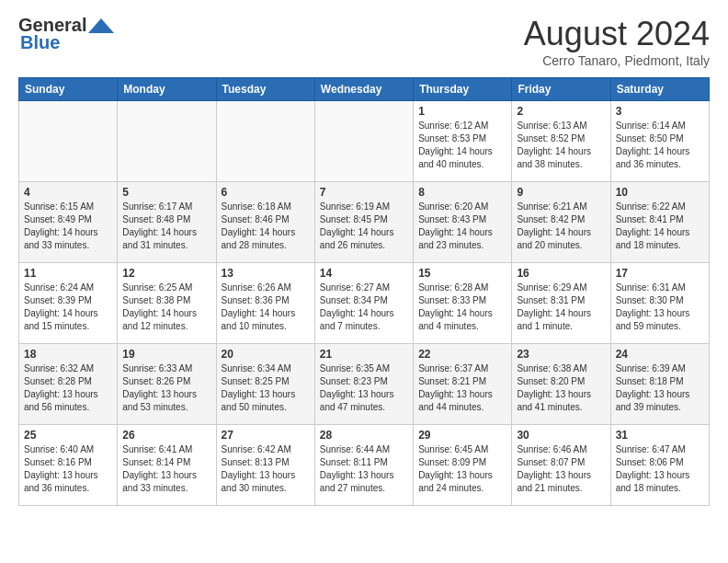 Image resolution: width=728 pixels, height=563 pixels. I want to click on day-number: 9, so click(561, 192).